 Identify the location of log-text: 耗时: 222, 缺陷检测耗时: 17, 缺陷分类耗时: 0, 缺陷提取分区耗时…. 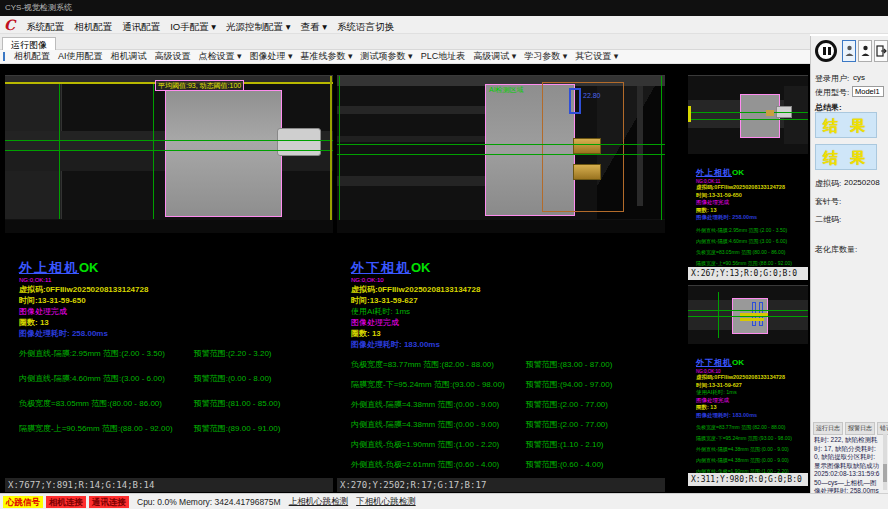
(847, 466).